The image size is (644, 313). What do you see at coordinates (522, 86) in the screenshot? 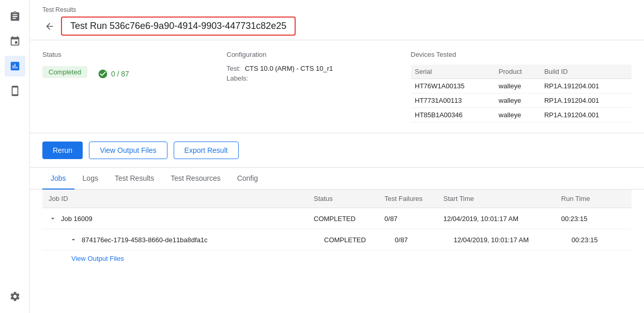
I see `device-row: HT76W1A00135walleyeRP1A.191204.001` at bounding box center [522, 86].